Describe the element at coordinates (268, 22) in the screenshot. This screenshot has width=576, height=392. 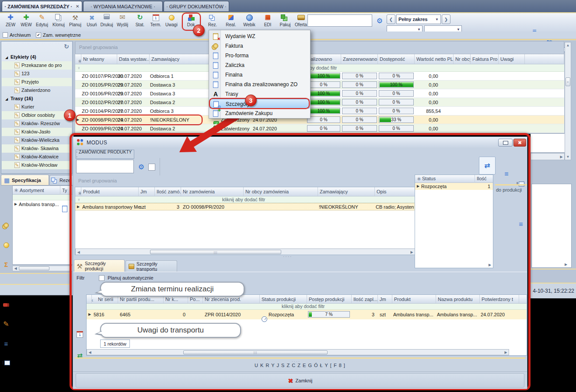
I see `toolbar-button-edi: EDI` at that location.